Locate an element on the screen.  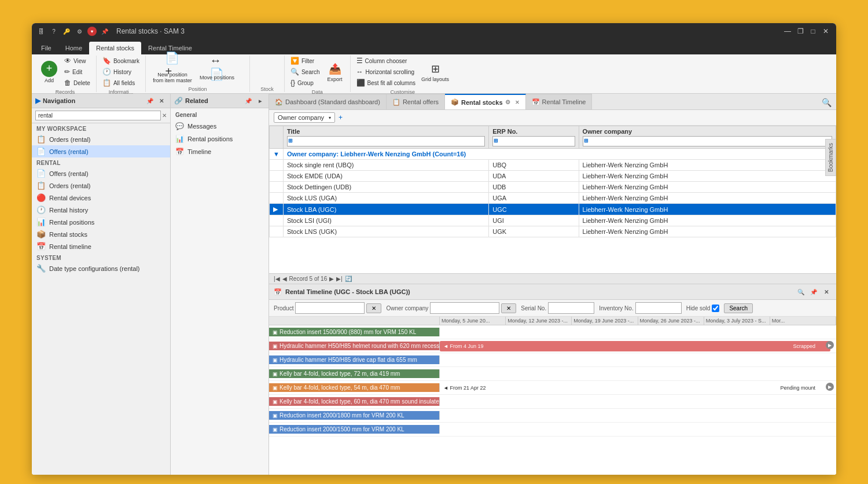
owner-col-filter: ⊞ is located at coordinates (707, 141).